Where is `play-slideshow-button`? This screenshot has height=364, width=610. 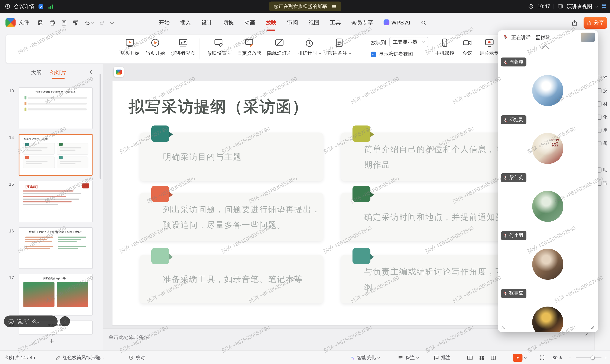 play-slideshow-button is located at coordinates (520, 357).